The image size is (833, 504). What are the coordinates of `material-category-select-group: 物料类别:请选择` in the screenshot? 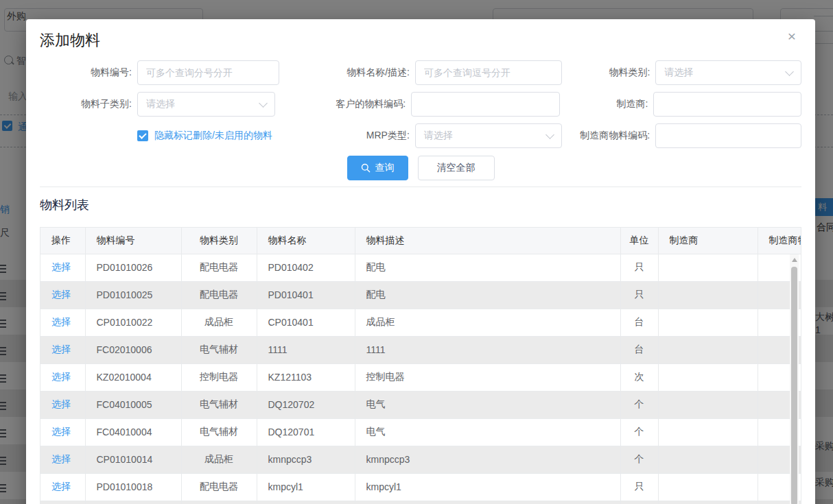 It's located at (682, 73).